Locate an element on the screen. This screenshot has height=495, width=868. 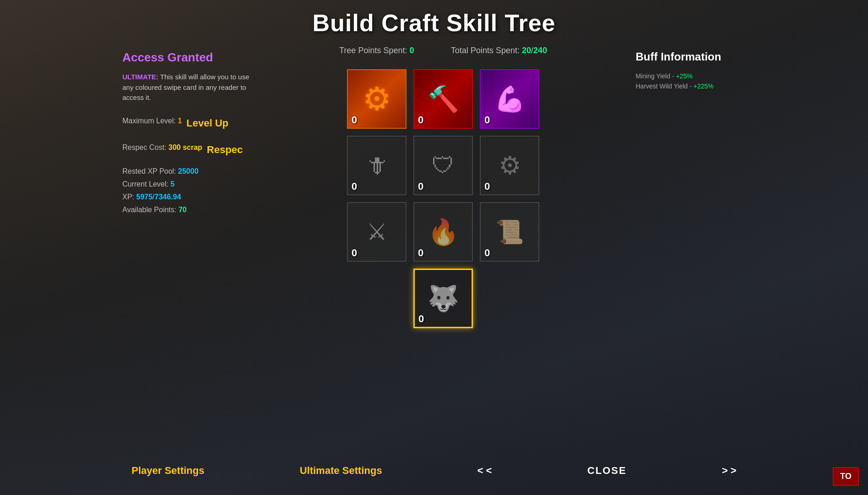
gear-small-icon is located at coordinates (510, 165).